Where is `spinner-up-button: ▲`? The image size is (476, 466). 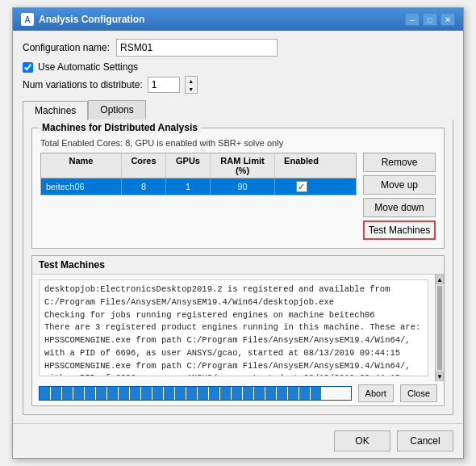
spinner-up-button: ▲ is located at coordinates (191, 81).